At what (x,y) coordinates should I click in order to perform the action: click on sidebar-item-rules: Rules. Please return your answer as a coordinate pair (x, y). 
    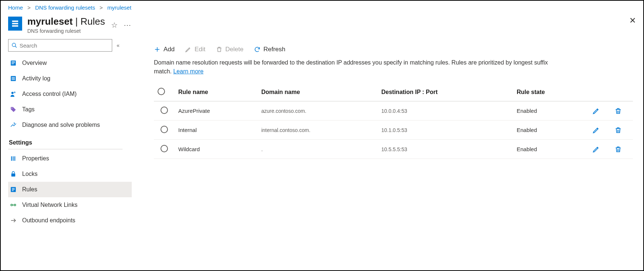
    Looking at the image, I should click on (70, 190).